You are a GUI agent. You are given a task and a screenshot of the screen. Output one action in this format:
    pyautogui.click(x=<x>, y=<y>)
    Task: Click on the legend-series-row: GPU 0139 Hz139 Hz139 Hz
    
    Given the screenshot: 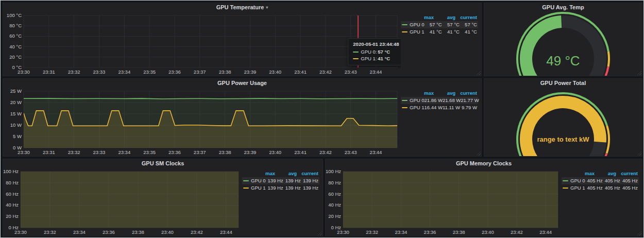 What is the action you would take?
    pyautogui.click(x=281, y=181)
    